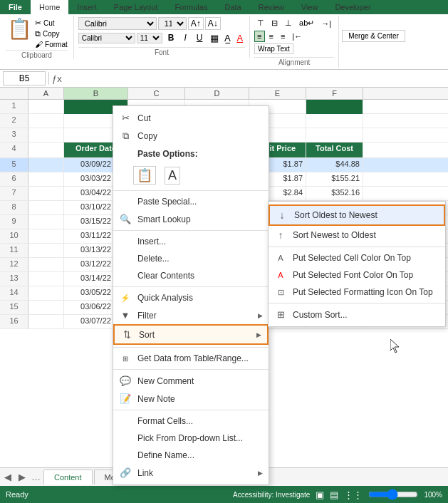  I want to click on menu-item-pick-dropdown: Pick From Drop-down List..., so click(191, 438).